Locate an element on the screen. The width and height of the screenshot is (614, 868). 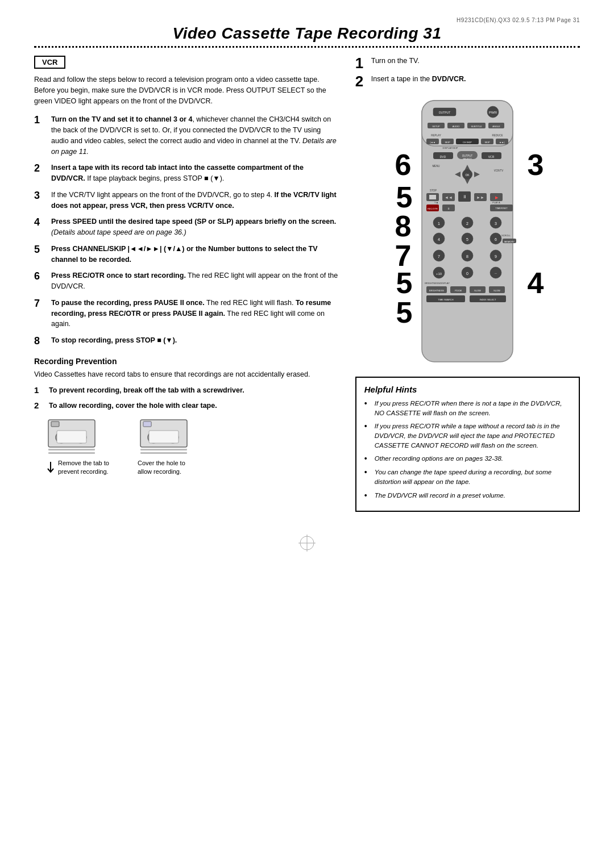
hints-title: Helpful Hints is located at coordinates (467, 390).